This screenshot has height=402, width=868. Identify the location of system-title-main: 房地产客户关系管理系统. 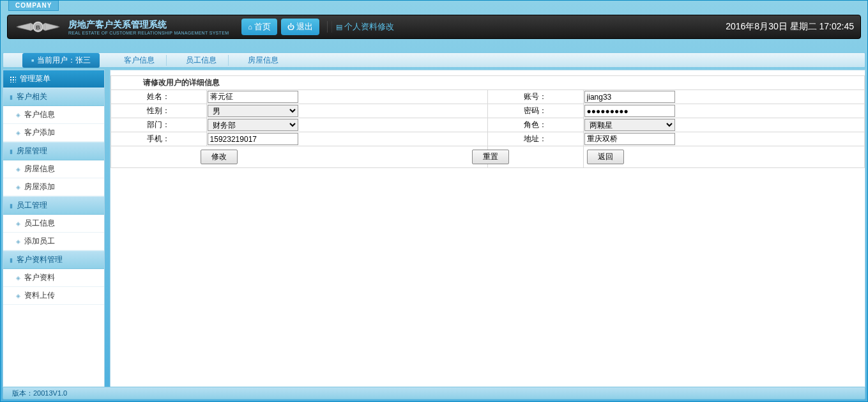
(148, 25).